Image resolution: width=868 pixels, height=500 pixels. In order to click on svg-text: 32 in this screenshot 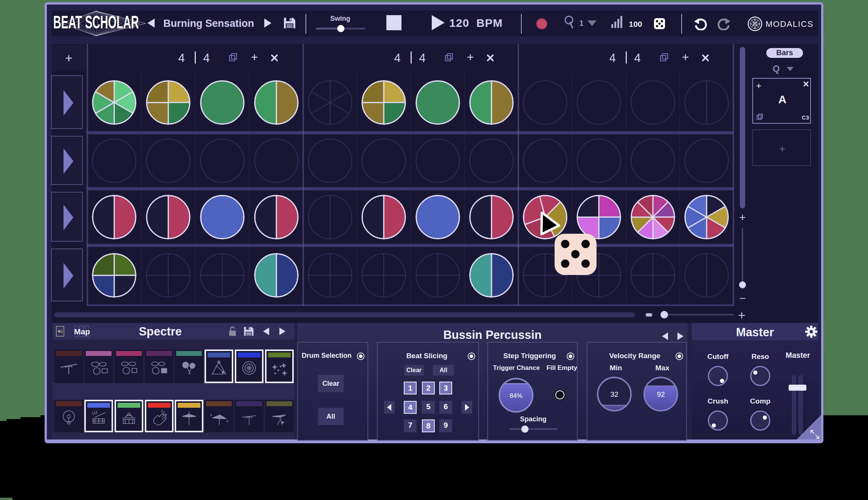, I will do `click(614, 394)`.